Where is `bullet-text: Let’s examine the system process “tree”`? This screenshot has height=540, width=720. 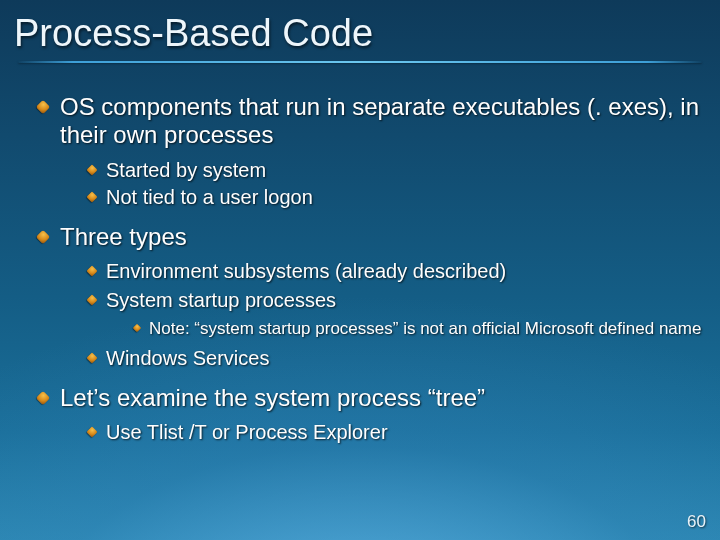 bullet-text: Let’s examine the system process “tree” is located at coordinates (272, 398).